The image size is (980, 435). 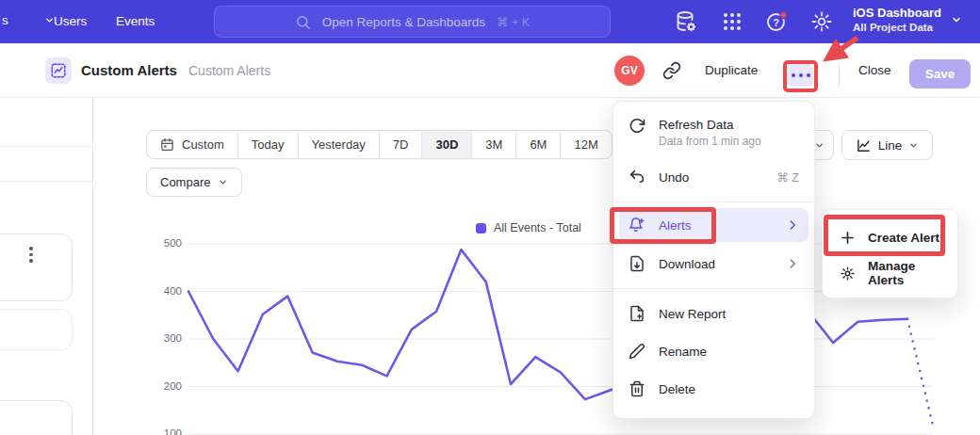 What do you see at coordinates (268, 145) in the screenshot?
I see `date-range-label: Today` at bounding box center [268, 145].